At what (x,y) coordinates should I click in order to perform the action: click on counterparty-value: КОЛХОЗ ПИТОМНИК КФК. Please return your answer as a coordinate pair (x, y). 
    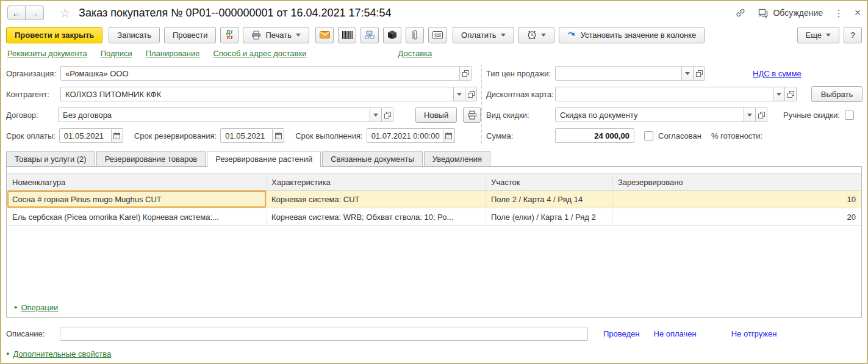
    Looking at the image, I should click on (257, 94).